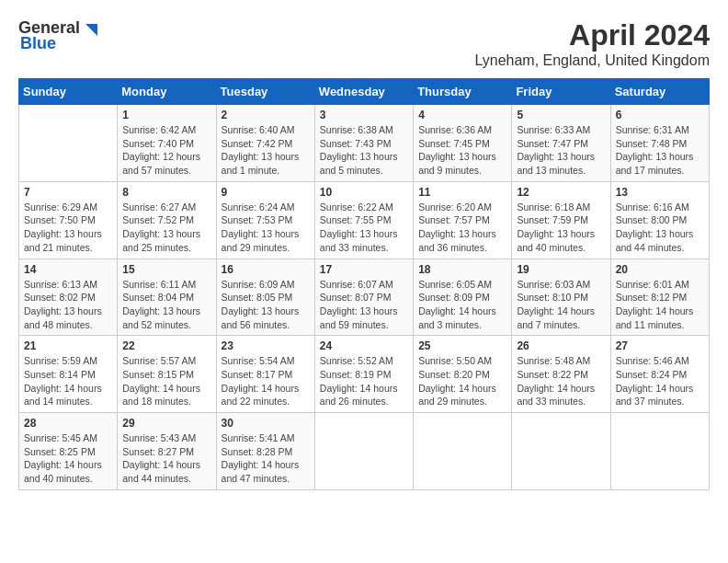 The height and width of the screenshot is (563, 728). What do you see at coordinates (660, 228) in the screenshot?
I see `day-info: Sunrise: 6:16 AM Sunset: 8:00 PM Dayligh…` at bounding box center [660, 228].